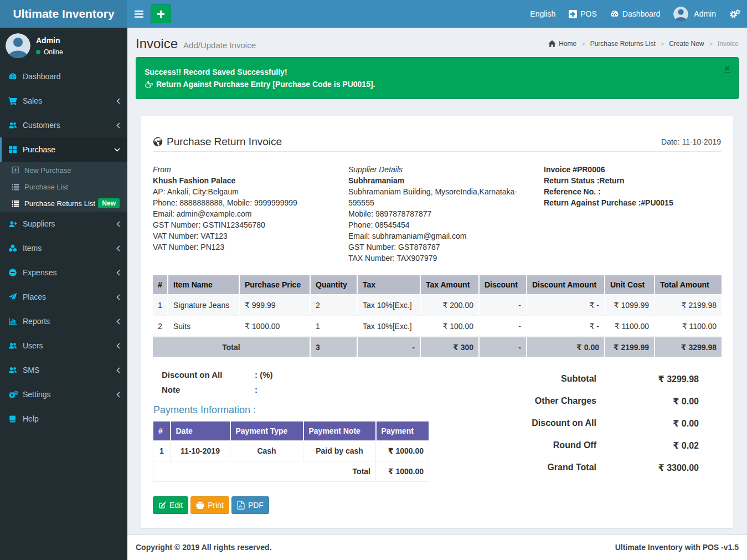 This screenshot has height=560, width=747. What do you see at coordinates (728, 44) in the screenshot?
I see `breadcrumb-active: Invoice` at bounding box center [728, 44].